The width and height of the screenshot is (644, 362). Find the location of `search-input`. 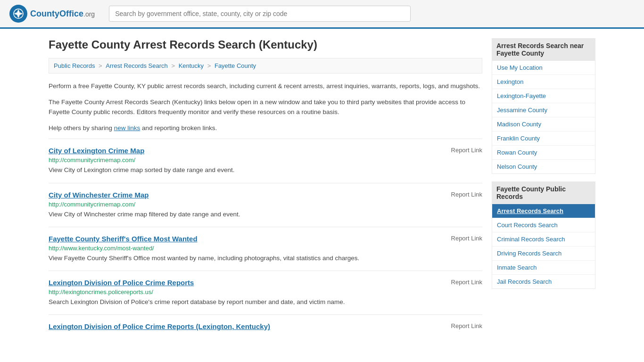

search-input is located at coordinates (260, 14).